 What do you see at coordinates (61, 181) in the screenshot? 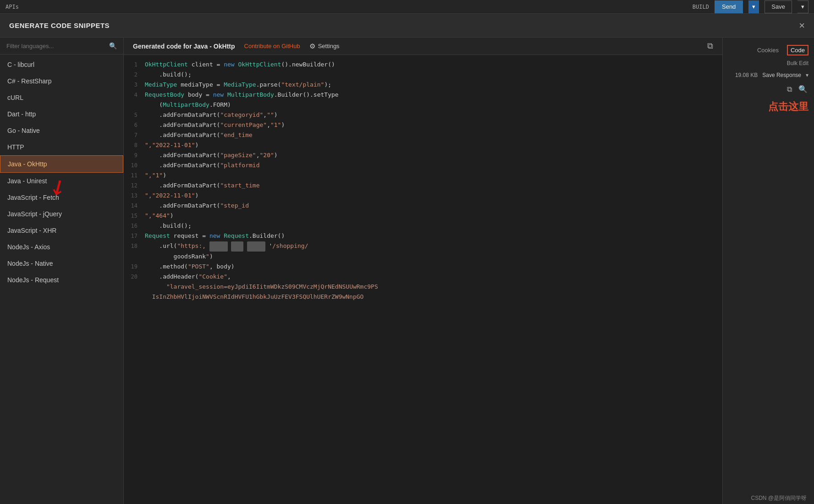
I see `sidebar-item-java-unirest: Java - Unirest` at bounding box center [61, 181].